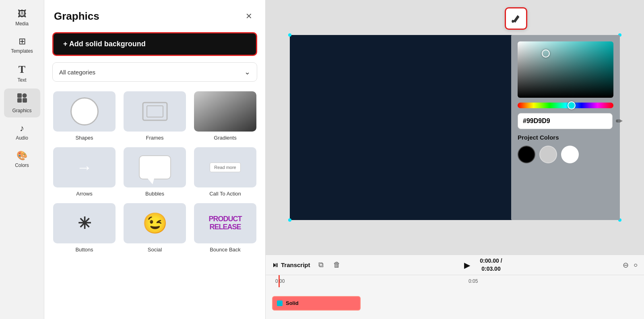 The image size is (644, 319). Describe the element at coordinates (22, 128) in the screenshot. I see `audio-icon: ♪` at that location.